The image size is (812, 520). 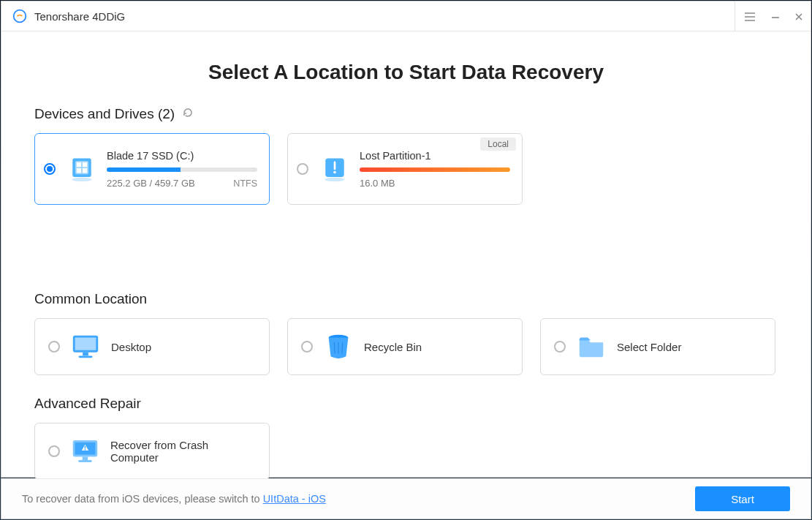 I want to click on location-crash-recovery: Recover from Crash Computer, so click(x=152, y=451).